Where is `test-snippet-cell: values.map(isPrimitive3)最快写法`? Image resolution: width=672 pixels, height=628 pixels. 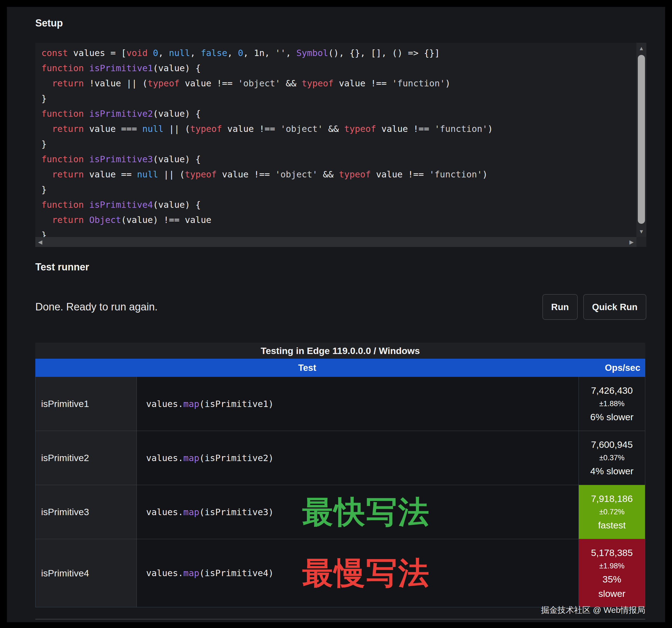
test-snippet-cell: values.map(isPrimitive3)最快写法 is located at coordinates (358, 512).